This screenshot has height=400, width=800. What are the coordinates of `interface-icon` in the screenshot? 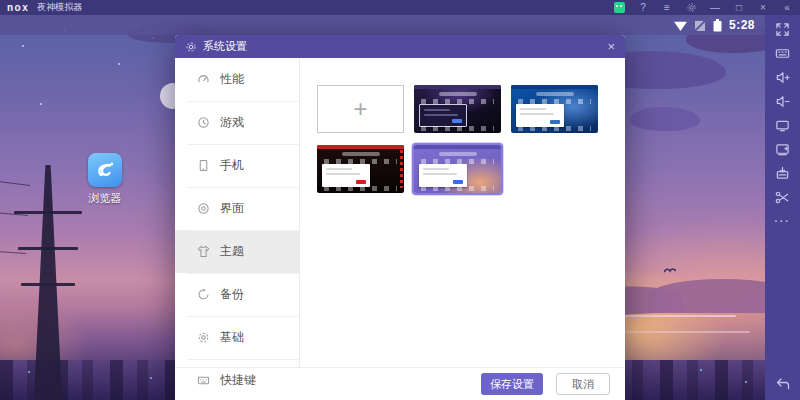 It's located at (204, 208).